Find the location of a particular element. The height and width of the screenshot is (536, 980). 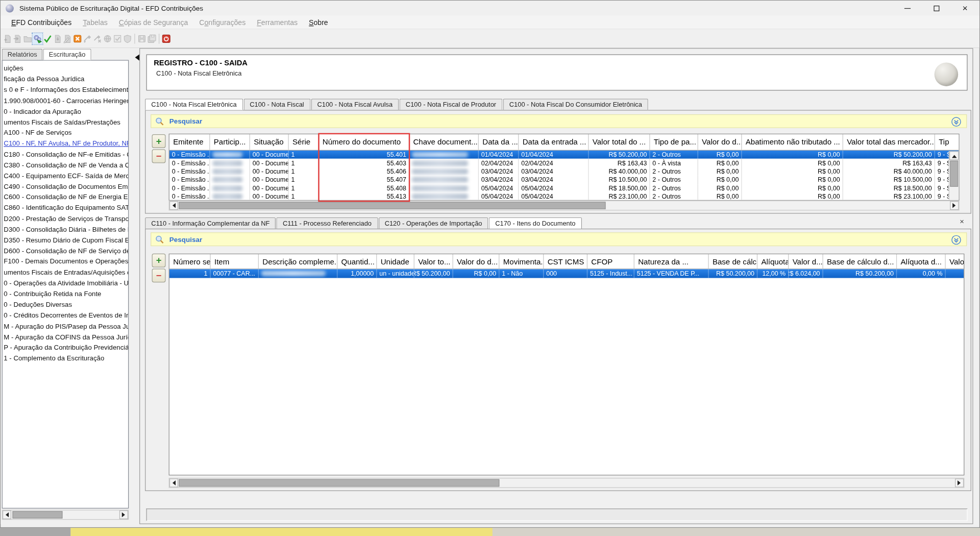

folder-icon is located at coordinates (28, 38).